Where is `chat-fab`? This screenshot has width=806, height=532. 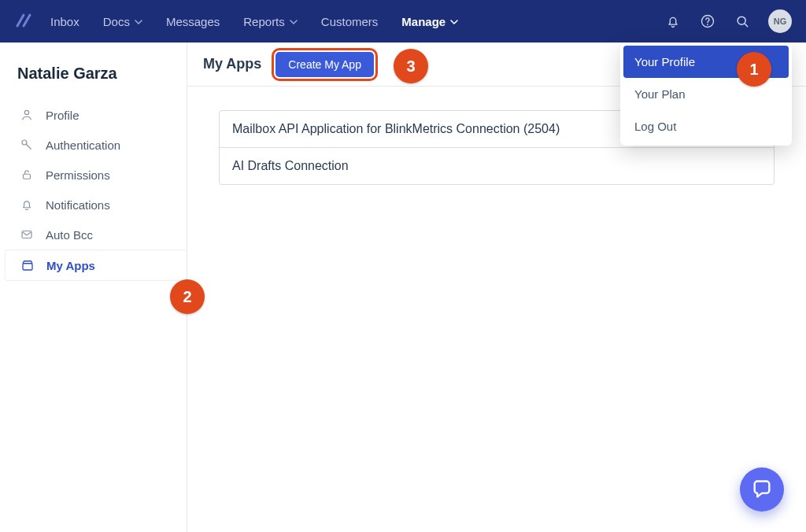
chat-fab is located at coordinates (762, 490).